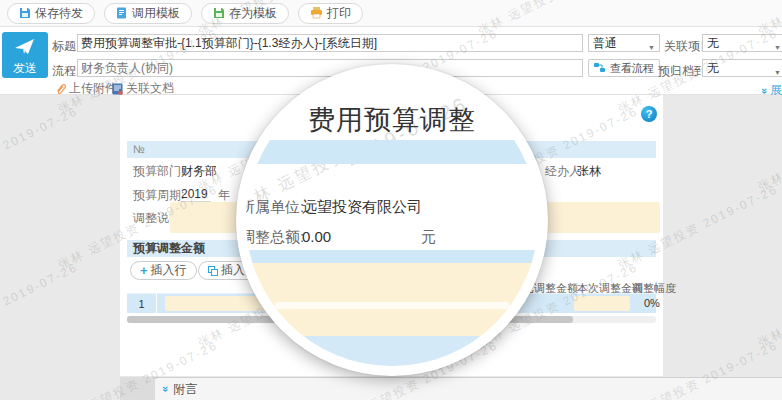 Image resolution: width=782 pixels, height=400 pixels. What do you see at coordinates (605, 43) in the screenshot?
I see `priority-value: 普通` at bounding box center [605, 43].